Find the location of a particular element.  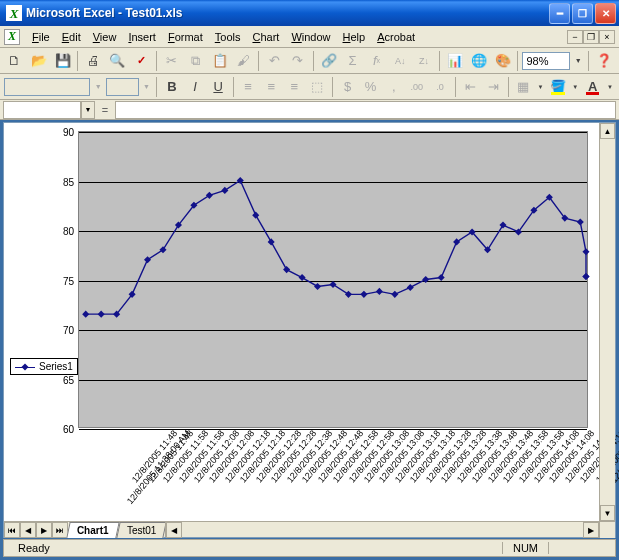

y-tick-label: 70 is located at coordinates (71, 330).